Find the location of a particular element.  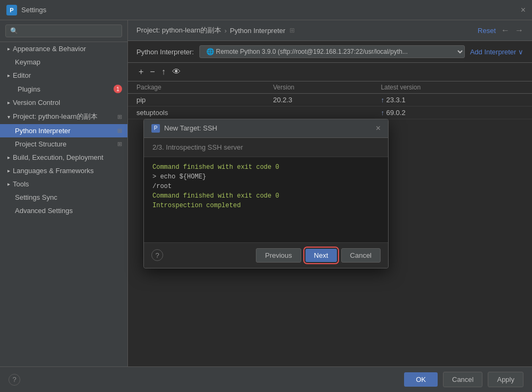

sidebar-item-project: ▾ Project: python-learn的副本 ⊞ is located at coordinates (64, 117).